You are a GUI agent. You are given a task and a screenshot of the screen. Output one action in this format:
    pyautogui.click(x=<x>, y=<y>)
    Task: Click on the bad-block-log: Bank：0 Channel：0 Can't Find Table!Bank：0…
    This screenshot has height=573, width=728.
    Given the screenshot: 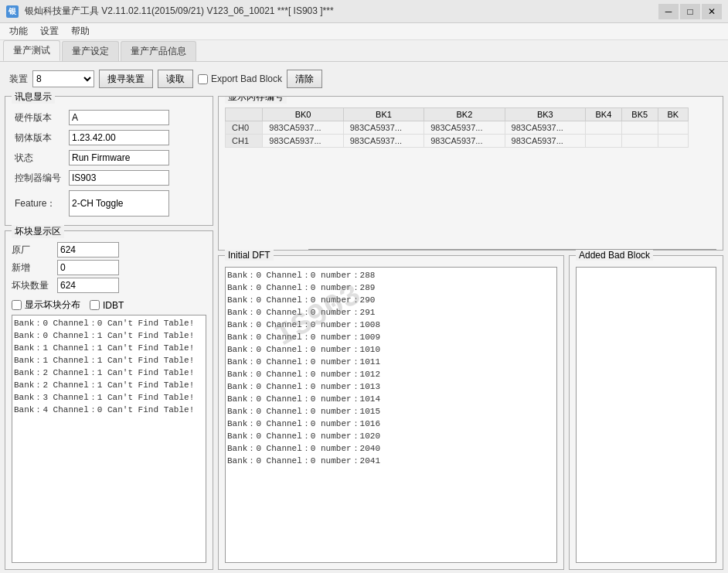 What is the action you would take?
    pyautogui.click(x=109, y=439)
    